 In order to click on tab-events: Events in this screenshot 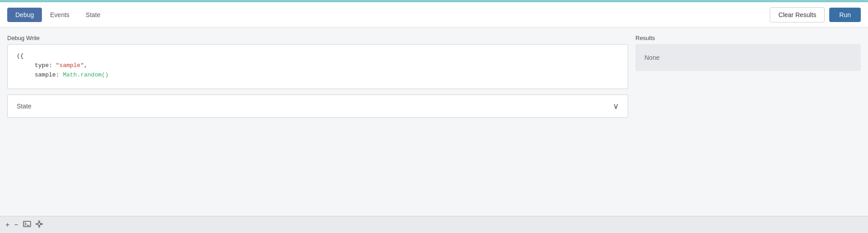, I will do `click(59, 15)`.